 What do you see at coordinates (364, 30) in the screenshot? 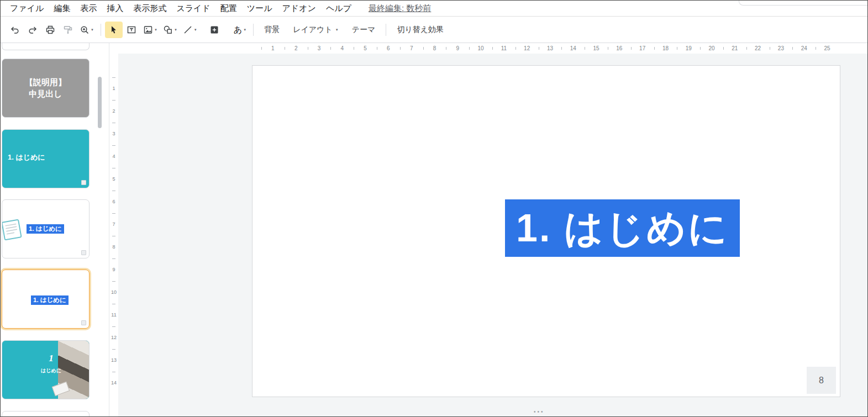
I see `theme-button: テーマ` at bounding box center [364, 30].